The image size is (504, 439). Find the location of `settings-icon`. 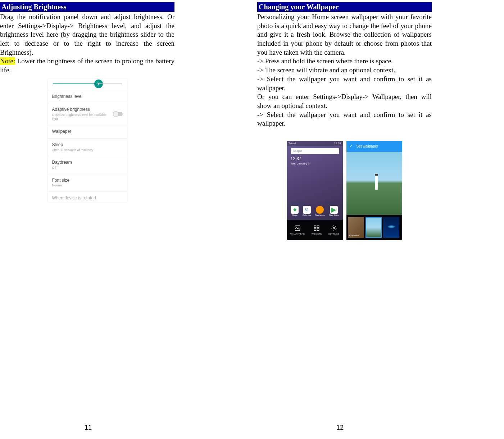

settings-icon is located at coordinates (334, 228).